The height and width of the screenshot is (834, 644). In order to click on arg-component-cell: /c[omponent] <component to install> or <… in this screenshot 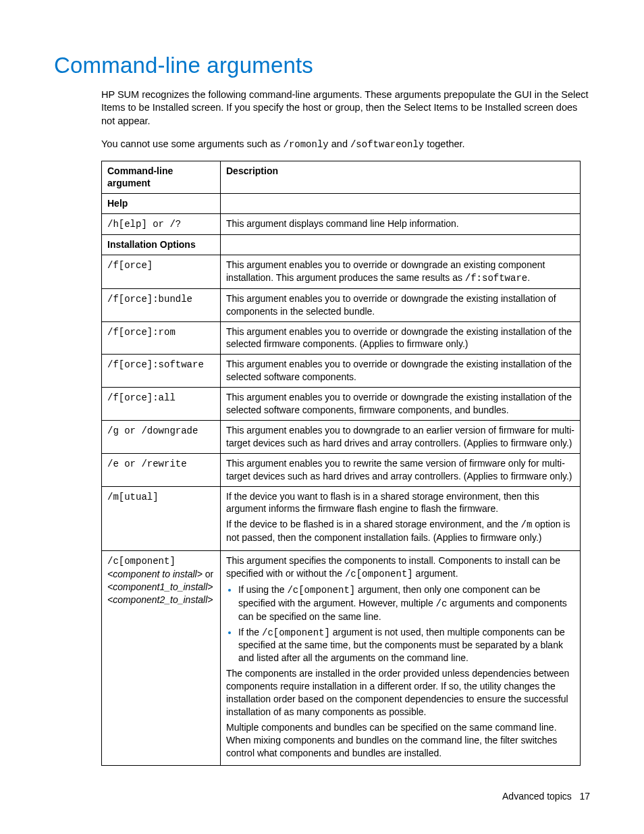, I will do `click(161, 658)`.